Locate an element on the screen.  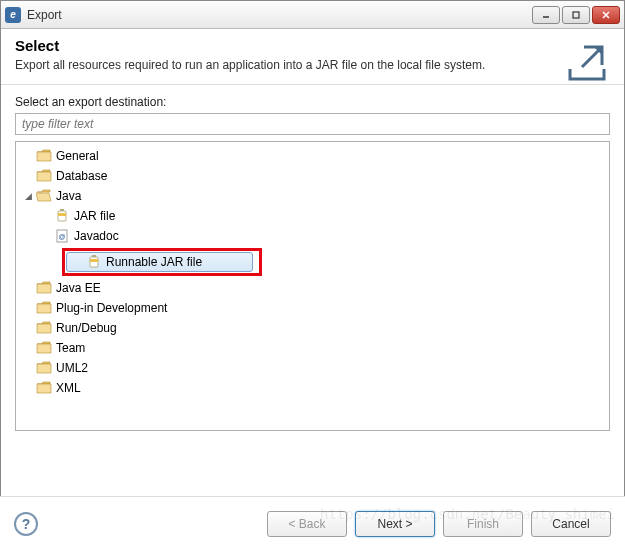
cancel-button: Cancel is located at coordinates (571, 524).